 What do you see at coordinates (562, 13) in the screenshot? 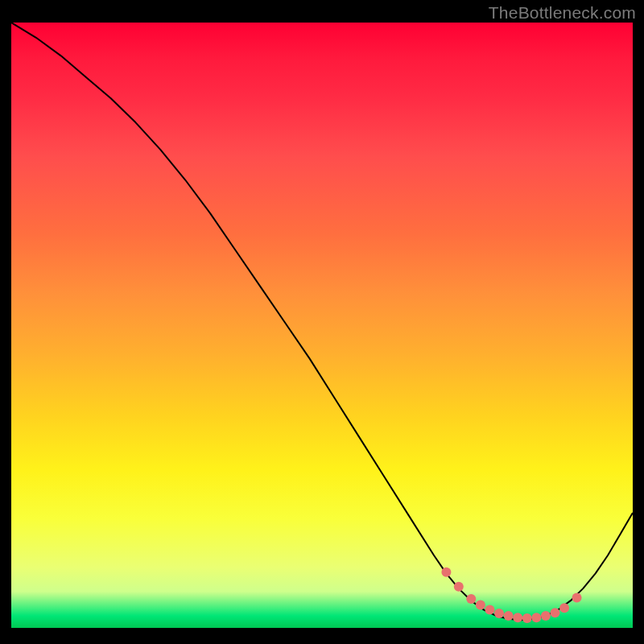
I see `watermark-text: TheBottleneck.com` at bounding box center [562, 13].